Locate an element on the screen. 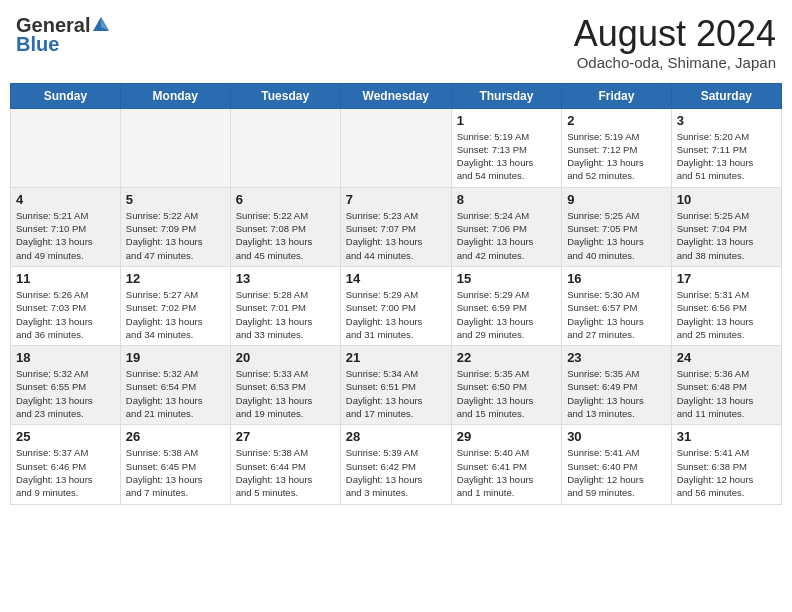 Image resolution: width=792 pixels, height=612 pixels. calendar-cell: 10Sunrise: 5:25 AMSunset: 7:04 PMDayligh… is located at coordinates (726, 226).